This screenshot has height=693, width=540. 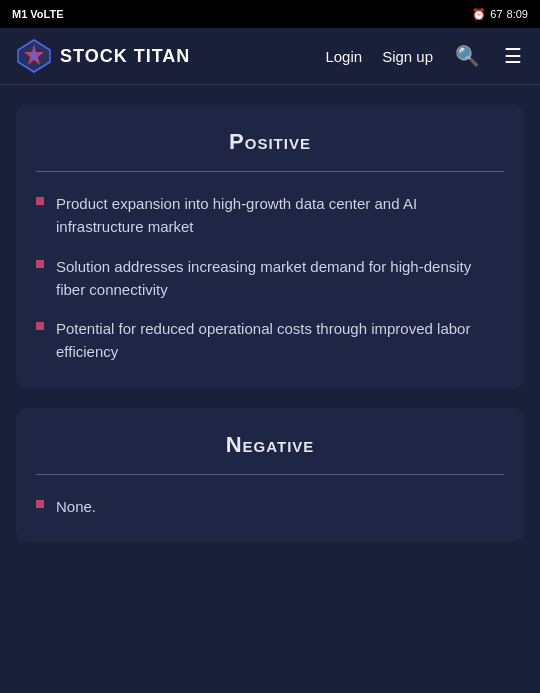 What do you see at coordinates (280, 506) in the screenshot?
I see `bullet-text: None.` at bounding box center [280, 506].